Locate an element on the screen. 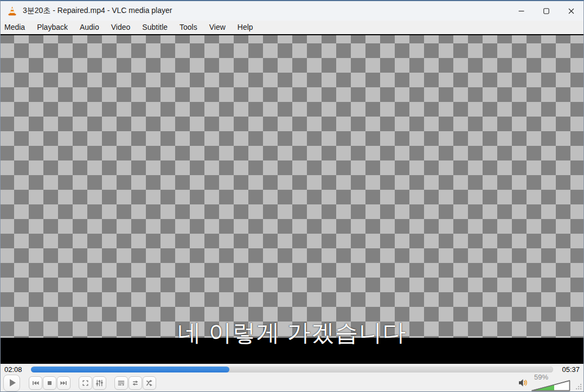  close-icon is located at coordinates (572, 11).